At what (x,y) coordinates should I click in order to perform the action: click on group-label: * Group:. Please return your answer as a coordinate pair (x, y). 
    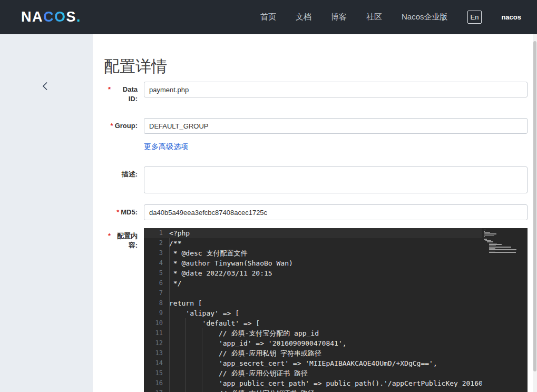
    Looking at the image, I should click on (121, 126).